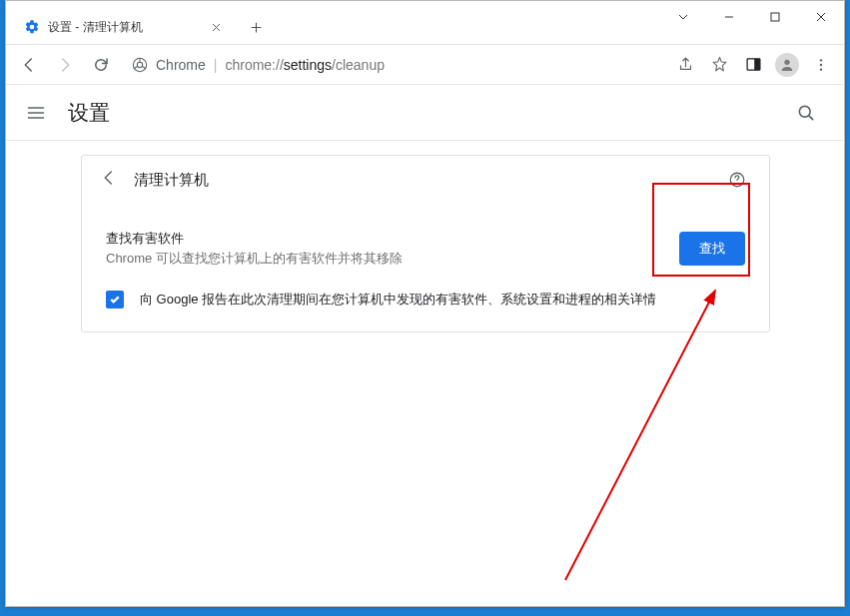  Describe the element at coordinates (425, 65) in the screenshot. I see `toolbar: Chrome | chrome://settings/cleanup` at that location.